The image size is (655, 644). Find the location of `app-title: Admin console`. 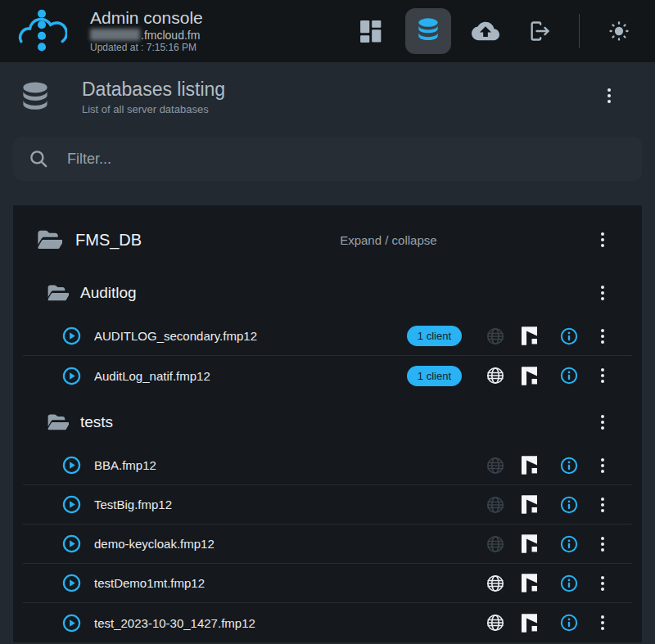

app-title: Admin console is located at coordinates (147, 18).